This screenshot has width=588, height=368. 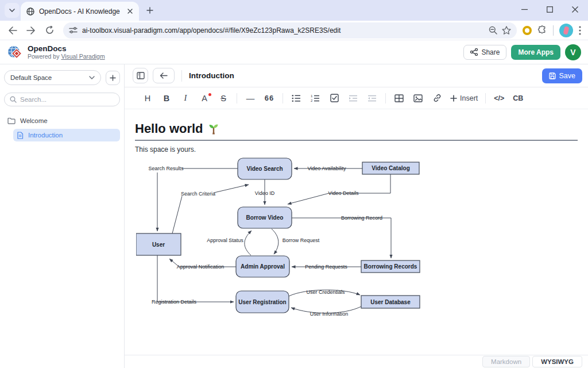 I want to click on toggle-sidebar-button, so click(x=140, y=76).